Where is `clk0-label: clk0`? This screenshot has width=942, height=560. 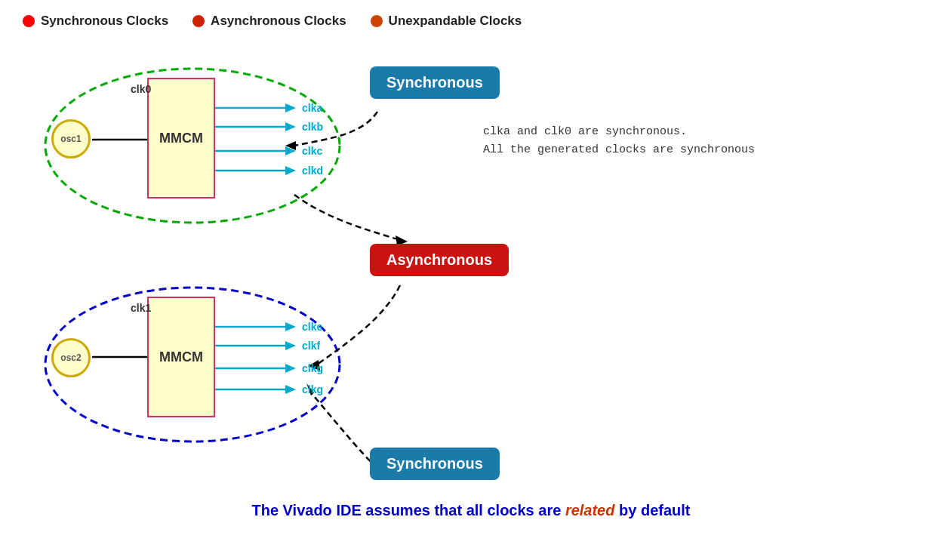 clk0-label: clk0 is located at coordinates (140, 89).